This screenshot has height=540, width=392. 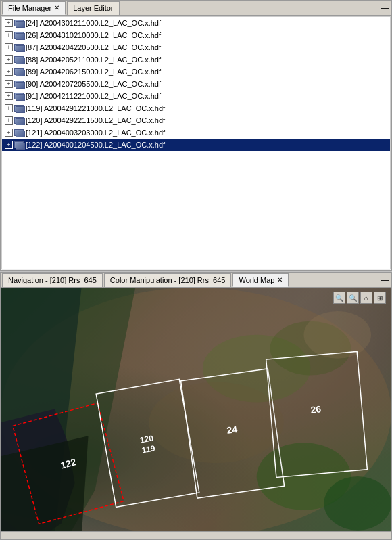 What do you see at coordinates (95, 145) in the screenshot?
I see `file-label: [122] A2004001204500.L2_LAC_OC.x.hdf` at bounding box center [95, 145].